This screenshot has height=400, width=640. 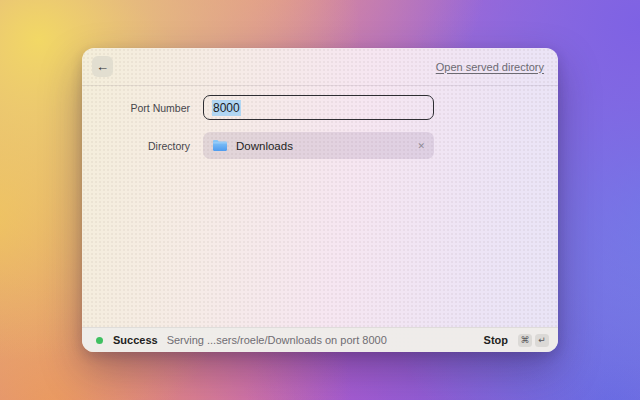 What do you see at coordinates (320, 146) in the screenshot?
I see `directory-row: Directory Downloads ✕` at bounding box center [320, 146].